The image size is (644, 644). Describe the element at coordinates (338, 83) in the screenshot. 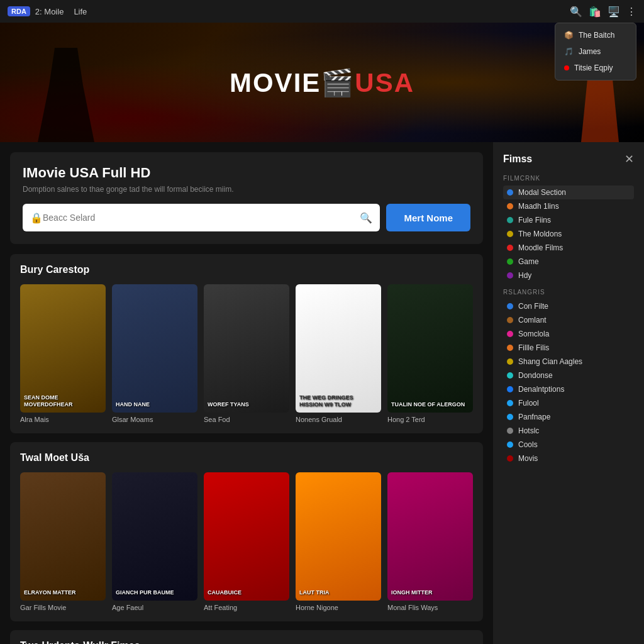

I see `hero-title-icon: 🎬` at that location.